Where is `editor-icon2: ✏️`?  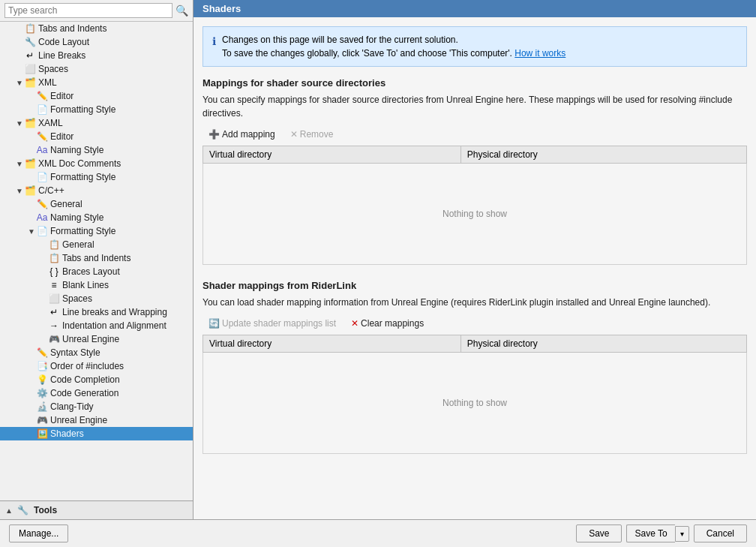 editor-icon2: ✏️ is located at coordinates (42, 137).